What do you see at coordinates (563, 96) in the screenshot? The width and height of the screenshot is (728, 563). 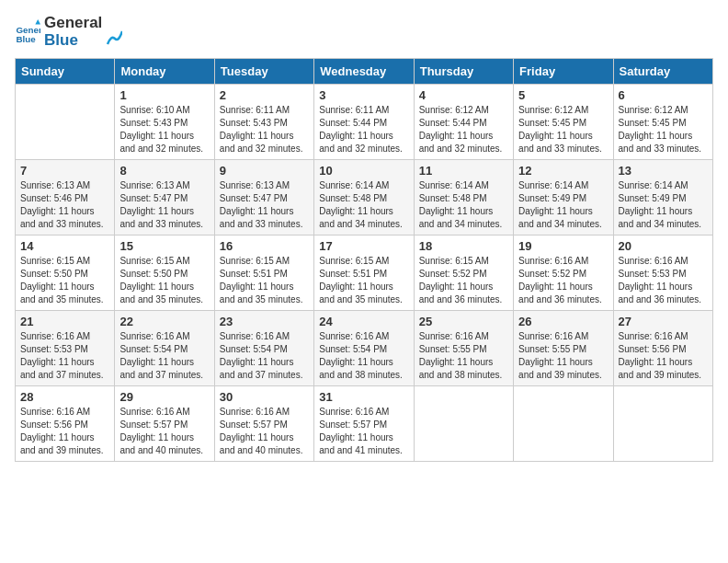 I see `day-number: 5` at bounding box center [563, 96].